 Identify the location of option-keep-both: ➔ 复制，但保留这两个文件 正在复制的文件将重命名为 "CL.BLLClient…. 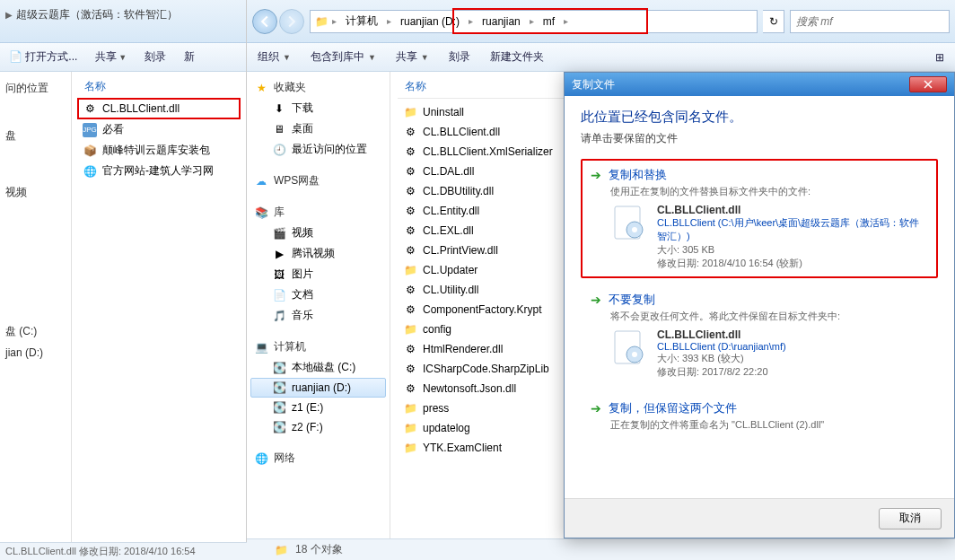
(759, 418).